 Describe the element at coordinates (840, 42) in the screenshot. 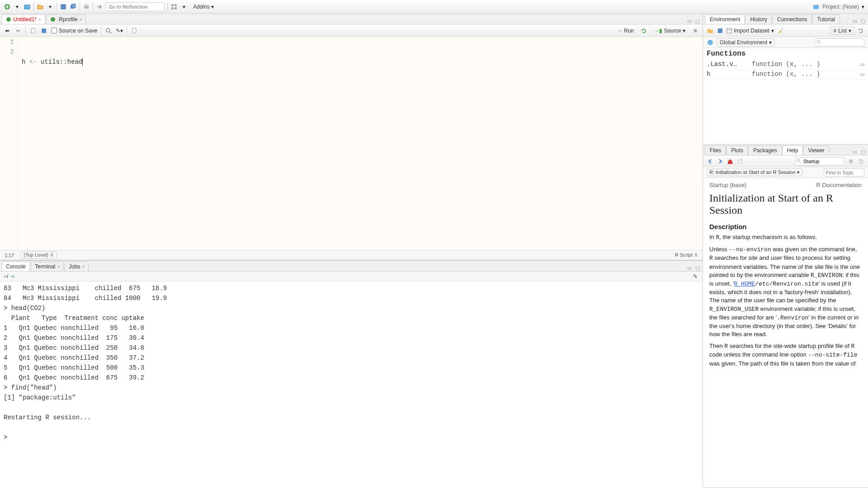

I see `env-search-input` at that location.